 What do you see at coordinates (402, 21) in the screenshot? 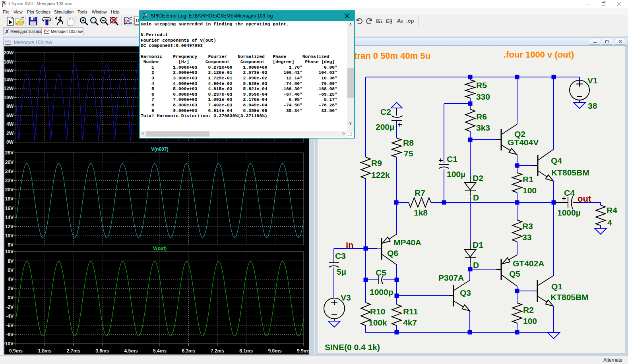
I see `svg-text: a` at bounding box center [402, 21].